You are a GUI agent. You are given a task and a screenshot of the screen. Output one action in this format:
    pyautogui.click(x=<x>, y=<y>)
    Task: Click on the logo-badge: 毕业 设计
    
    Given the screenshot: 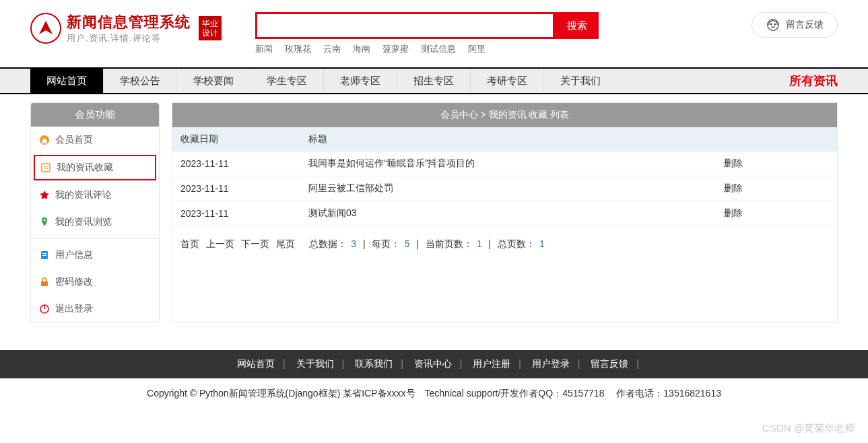 What is the action you would take?
    pyautogui.click(x=210, y=28)
    